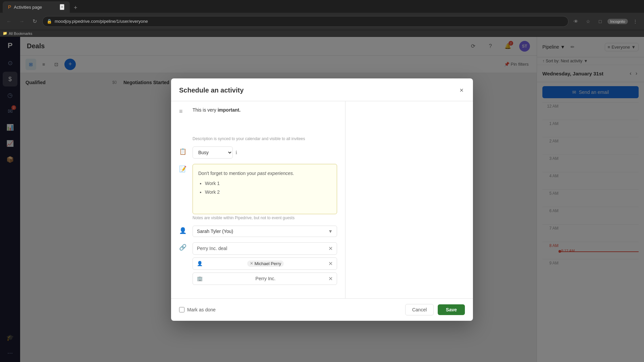 This screenshot has height=362, width=644. What do you see at coordinates (322, 6) in the screenshot?
I see `browser-tabs: P Activities page ✕ +` at bounding box center [322, 6].